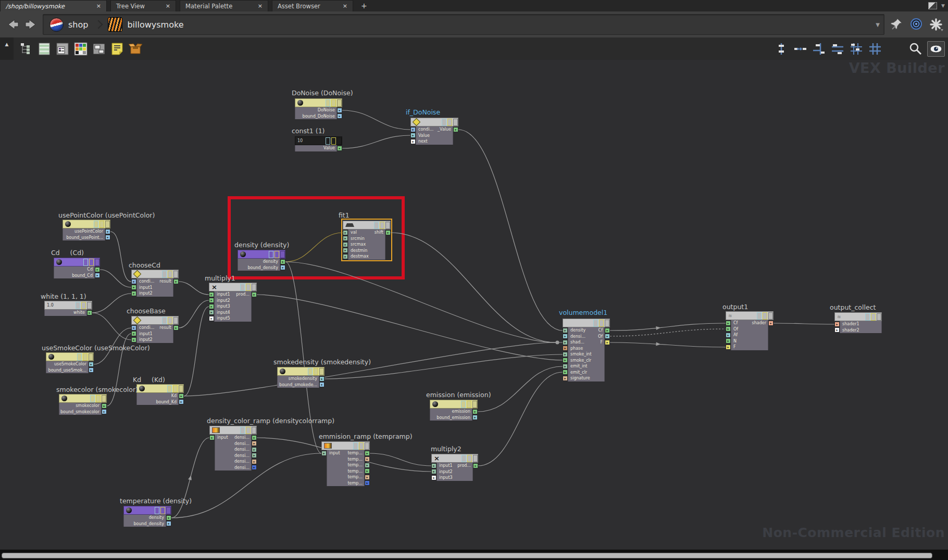 The image size is (948, 560). Describe the element at coordinates (70, 363) in the screenshot. I see `node-usesmokecolor: useSmokeColor▸bound_useSmok...▸` at that location.